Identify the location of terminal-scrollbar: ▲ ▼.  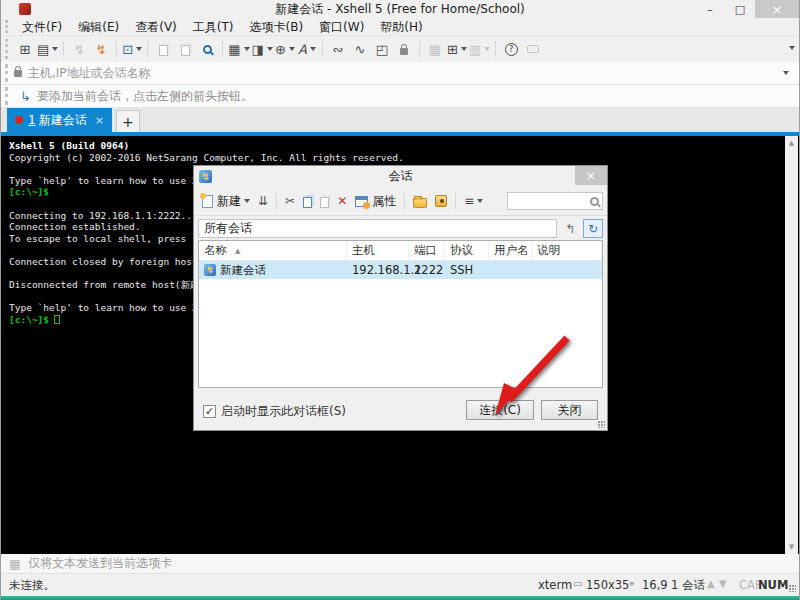
(792, 345).